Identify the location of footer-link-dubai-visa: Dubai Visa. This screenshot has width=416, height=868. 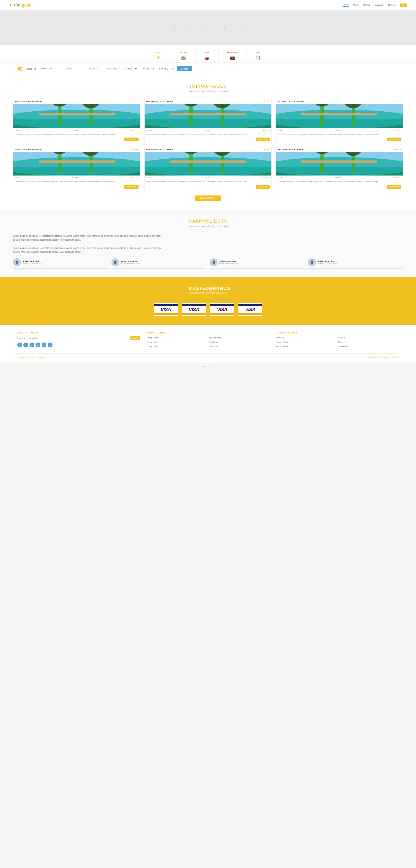
(213, 346).